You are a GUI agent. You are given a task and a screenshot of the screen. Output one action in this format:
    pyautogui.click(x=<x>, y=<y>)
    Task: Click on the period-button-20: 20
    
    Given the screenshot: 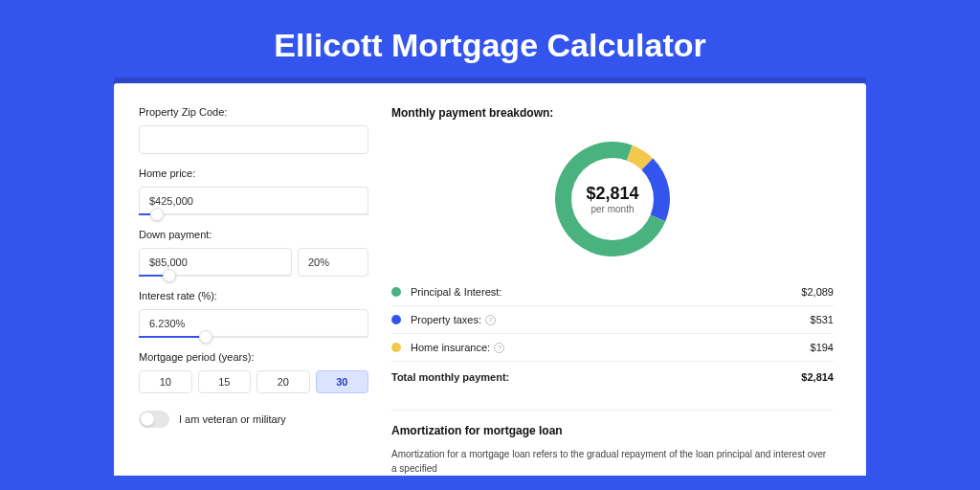 What is the action you would take?
    pyautogui.click(x=283, y=382)
    